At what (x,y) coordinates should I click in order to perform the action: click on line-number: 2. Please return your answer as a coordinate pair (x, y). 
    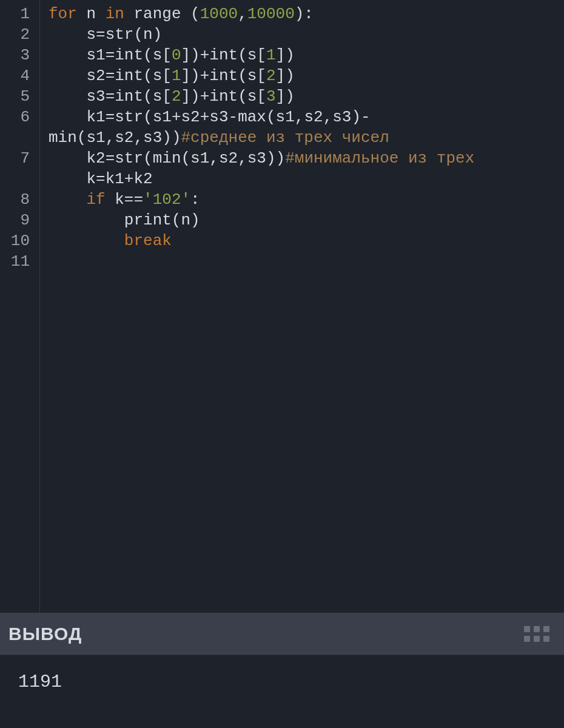
    Looking at the image, I should click on (19, 35).